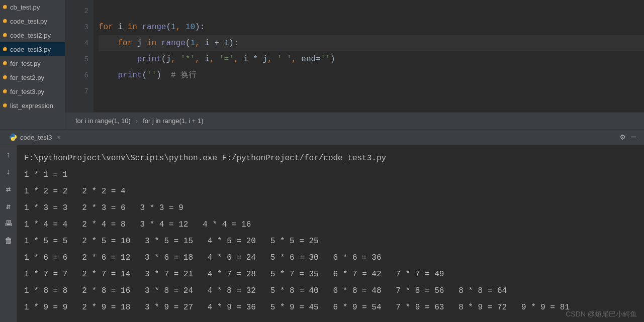  Describe the element at coordinates (103, 121) in the screenshot. I see `breadcrumb-item: for i in range(1, 5)` at that location.